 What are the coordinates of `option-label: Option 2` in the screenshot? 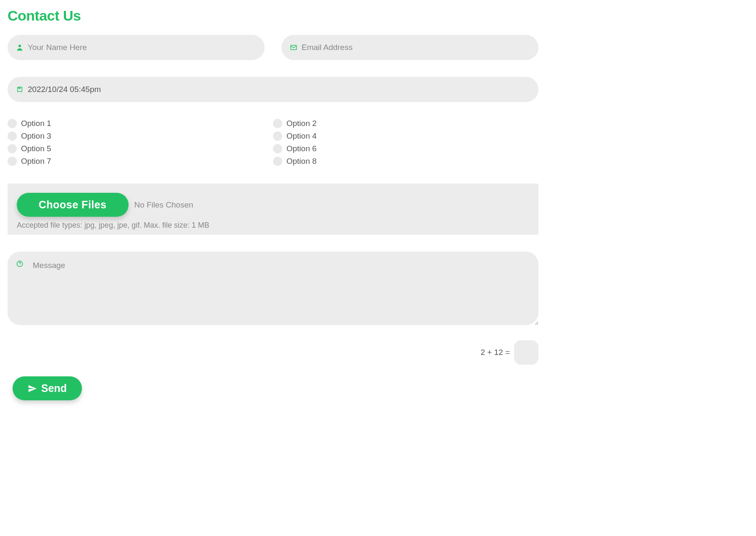 It's located at (302, 123).